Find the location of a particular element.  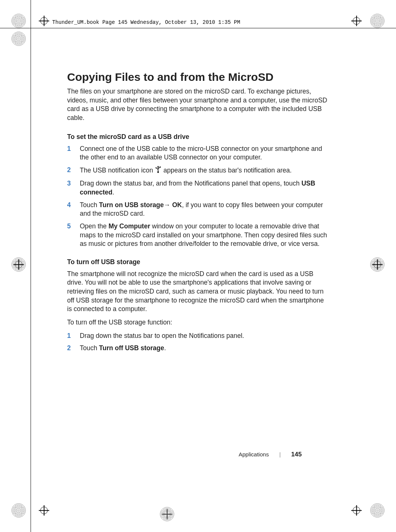

body-paragraph: To turn off the USB storage function: is located at coordinates (198, 323).